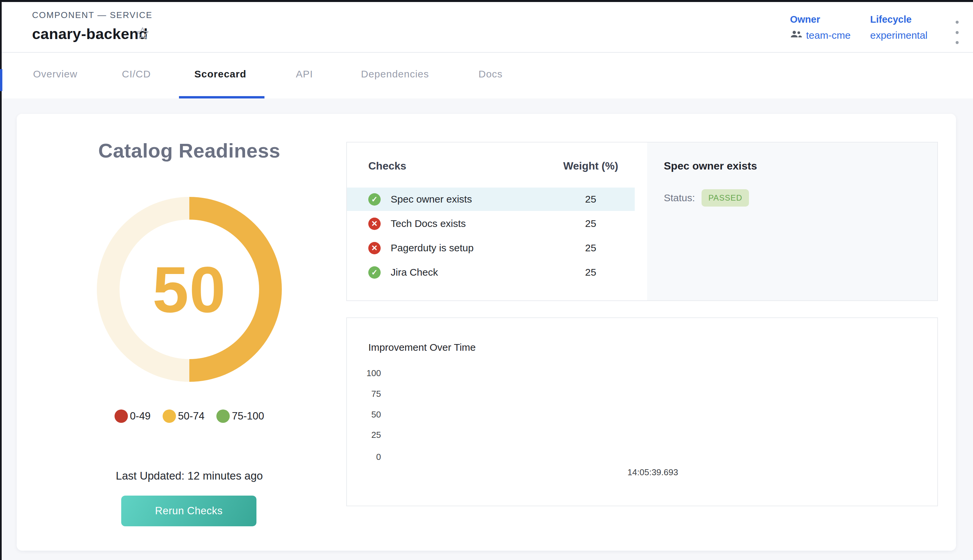 Image resolution: width=973 pixels, height=560 pixels. Describe the element at coordinates (395, 74) in the screenshot. I see `tab-dependencies: Dependencies` at that location.